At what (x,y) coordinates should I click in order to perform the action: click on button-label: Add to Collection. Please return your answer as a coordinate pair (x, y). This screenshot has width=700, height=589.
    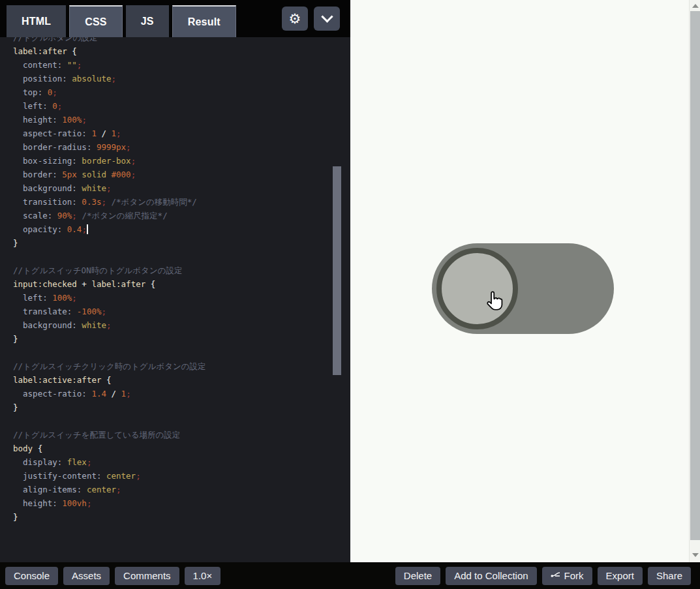
    Looking at the image, I should click on (491, 575).